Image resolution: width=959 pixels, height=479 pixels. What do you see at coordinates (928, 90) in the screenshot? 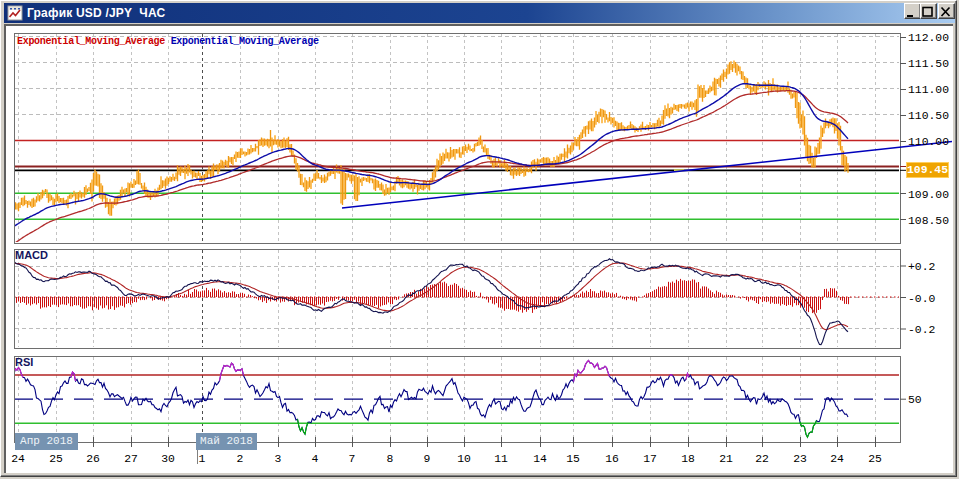
I see `svg-text: 111.00` at bounding box center [928, 90].